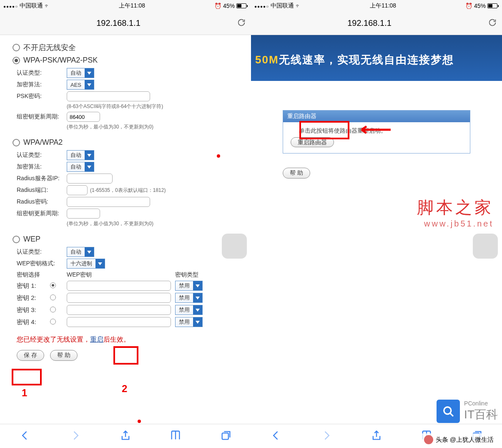  I want to click on auth-type-select: 自动, so click(80, 73).